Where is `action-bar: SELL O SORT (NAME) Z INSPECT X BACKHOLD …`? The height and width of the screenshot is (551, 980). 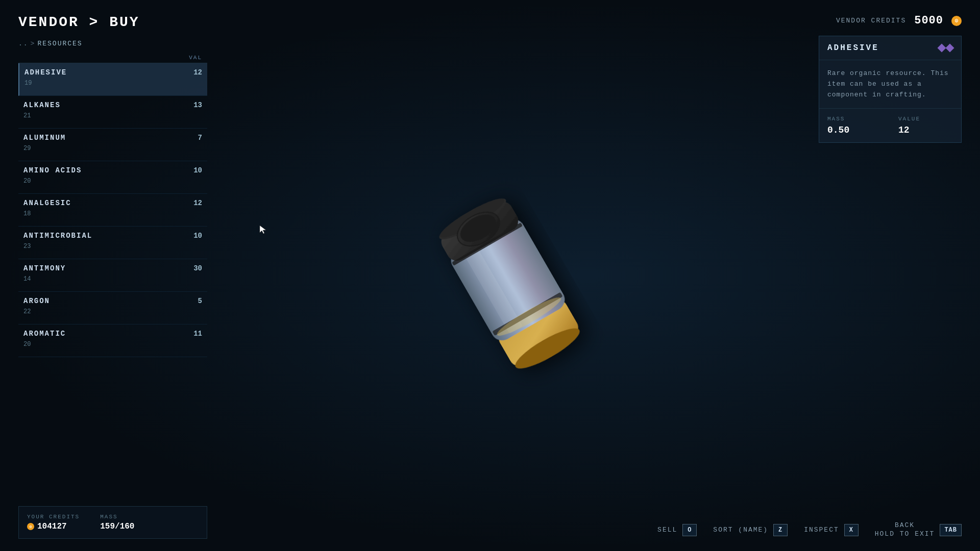 action-bar: SELL O SORT (NAME) Z INSPECT X BACKHOLD … is located at coordinates (591, 530).